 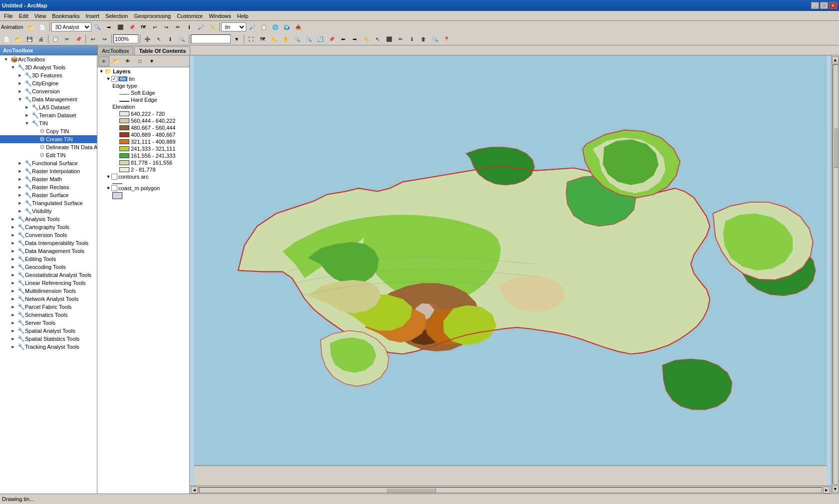 What do you see at coordinates (66, 16) in the screenshot?
I see `menu-bookmarks: Bookmarks` at bounding box center [66, 16].